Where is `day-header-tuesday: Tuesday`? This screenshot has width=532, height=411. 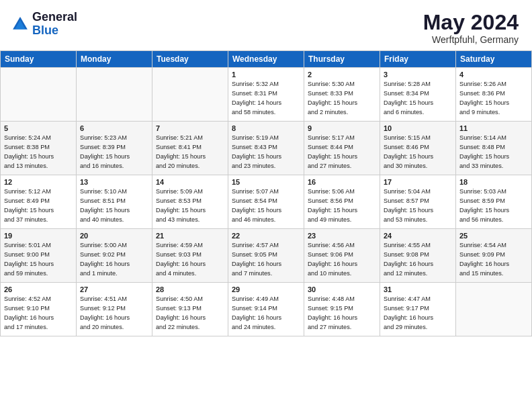
day-header-tuesday: Tuesday is located at coordinates (191, 59).